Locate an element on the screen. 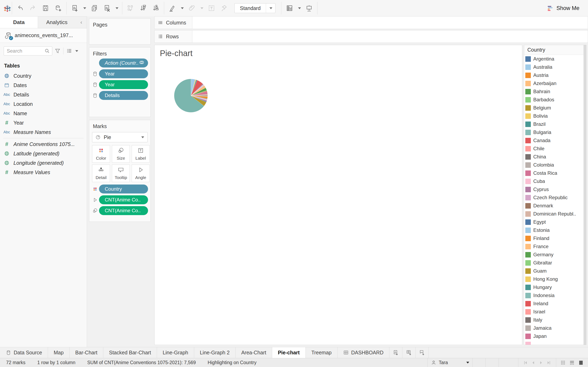  datasource-row: ✓ animecons_events_197... is located at coordinates (43, 35).